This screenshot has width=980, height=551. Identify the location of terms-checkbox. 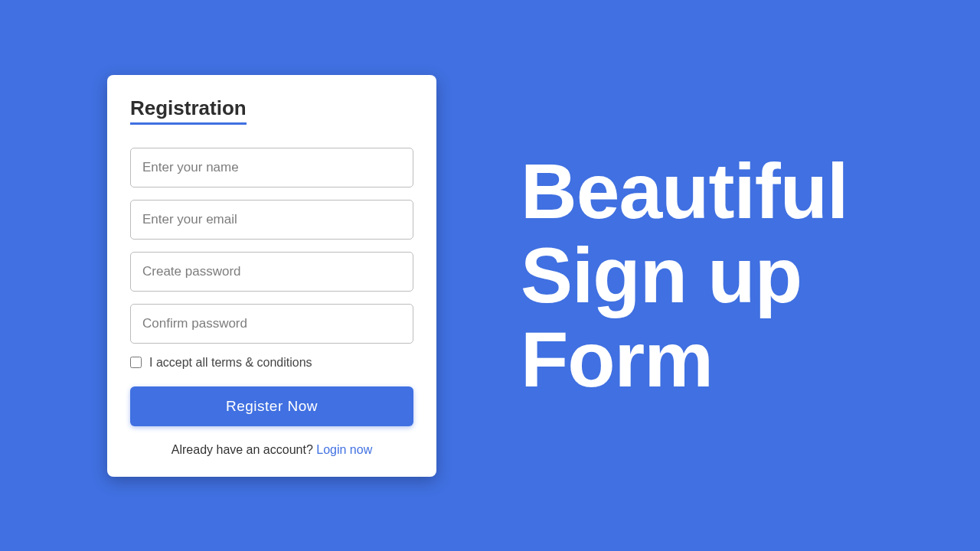
(136, 363).